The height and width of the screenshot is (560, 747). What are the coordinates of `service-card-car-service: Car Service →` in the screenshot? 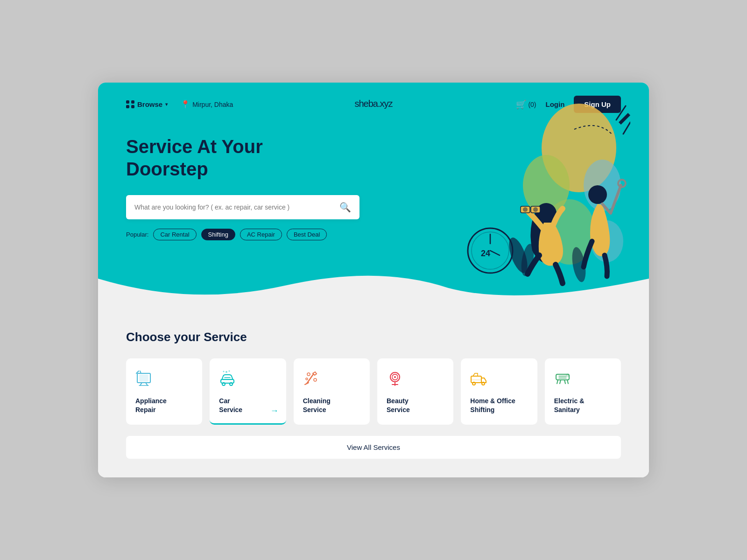 It's located at (247, 391).